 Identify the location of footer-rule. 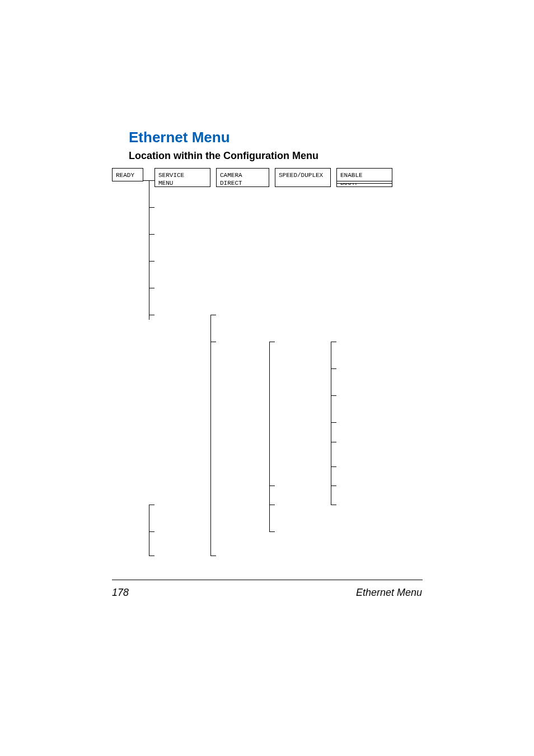
(268, 580).